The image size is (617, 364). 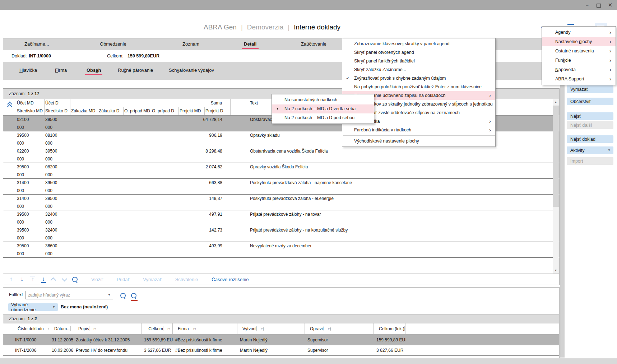 I want to click on najst-doklad-button: Nájsť doklad, so click(x=590, y=139).